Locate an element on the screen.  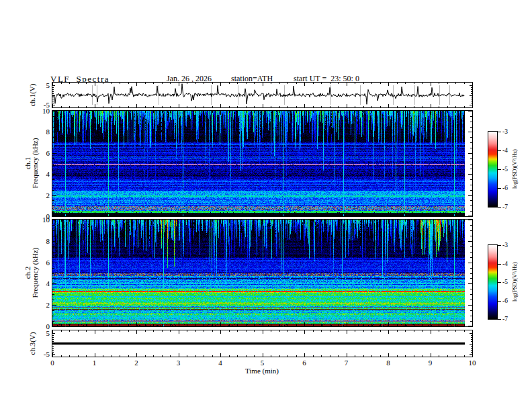
freq-tick-label: 10 is located at coordinates (42, 220).